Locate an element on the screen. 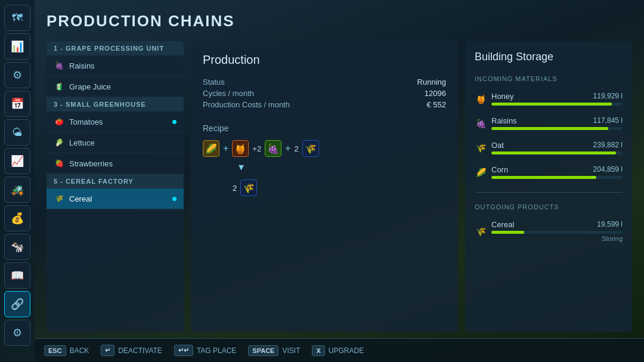 Image resolution: width=644 pixels, height=362 pixels. cereal-label: Cereal is located at coordinates (80, 199).